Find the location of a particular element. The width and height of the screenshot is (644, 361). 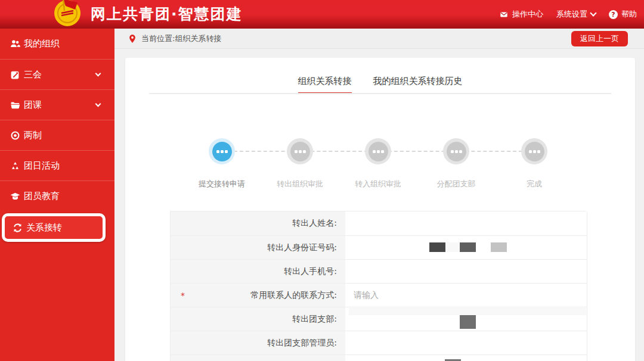

app-title: 网上共青团·智慧团建 is located at coordinates (167, 14).